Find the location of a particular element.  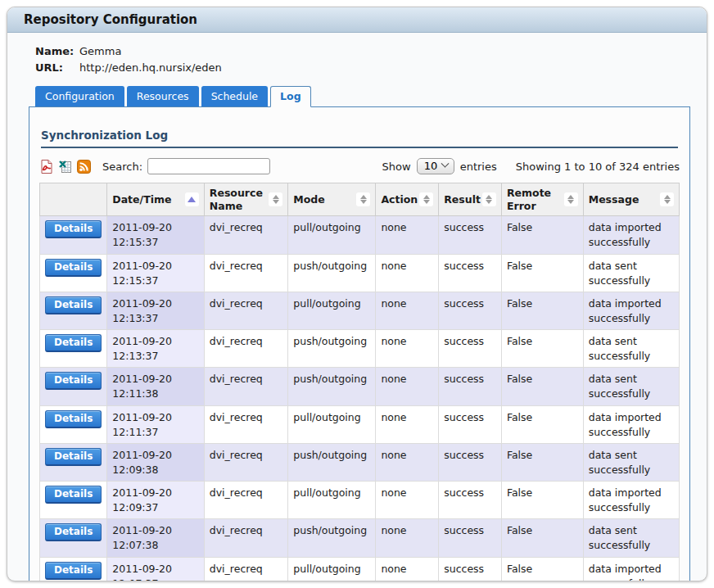

table-row: Details2011-09-20 12:13:37dvi_recreqpush… is located at coordinates (360, 349).